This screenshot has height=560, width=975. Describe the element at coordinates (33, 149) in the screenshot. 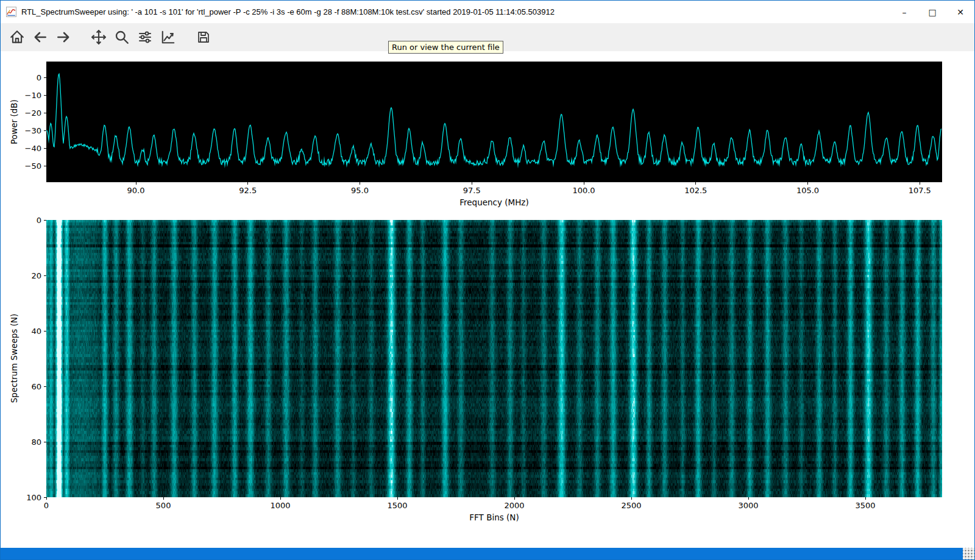

I see `y-tick-label: −40` at that location.